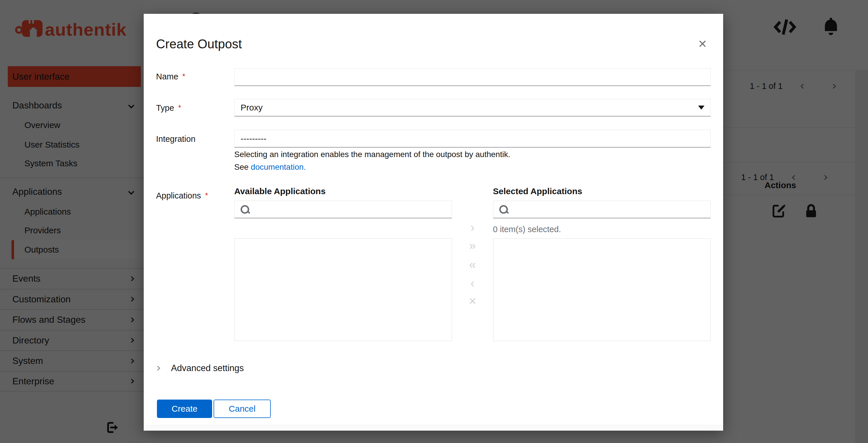  Describe the element at coordinates (252, 108) in the screenshot. I see `type-select-value: Proxy` at that location.